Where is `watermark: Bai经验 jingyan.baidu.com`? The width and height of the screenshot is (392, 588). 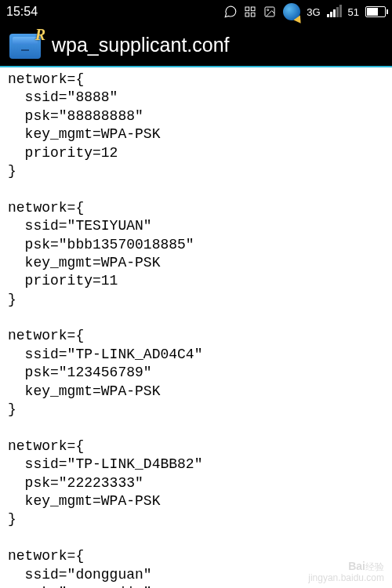 watermark: Bai经验 jingyan.baidu.com is located at coordinates (347, 572).